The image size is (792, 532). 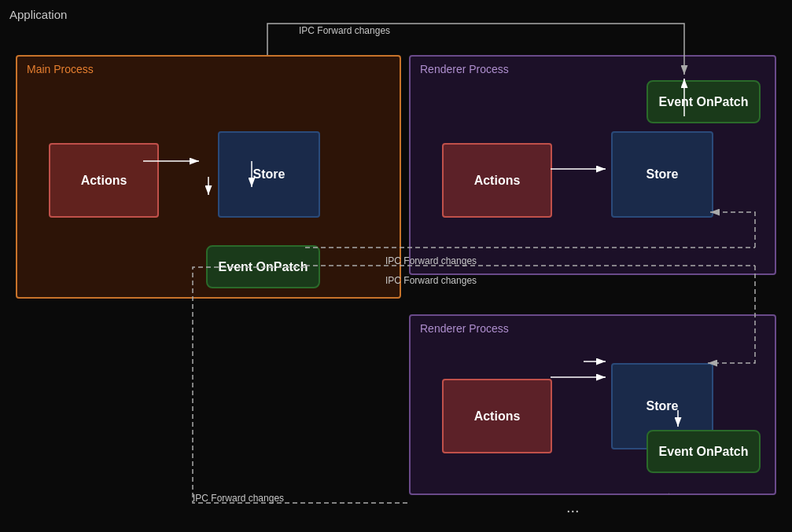 I want to click on ipc-middle2-label: IPC Forward changes, so click(x=431, y=281).